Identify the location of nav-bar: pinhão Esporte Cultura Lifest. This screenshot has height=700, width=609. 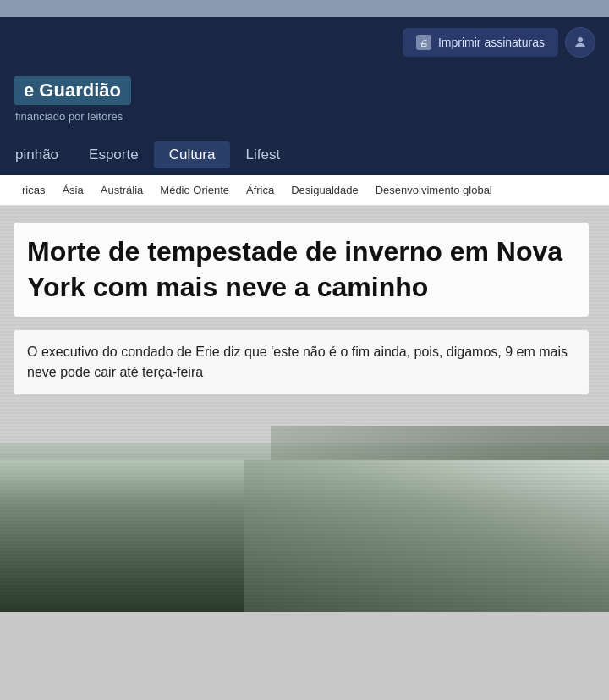
(304, 155).